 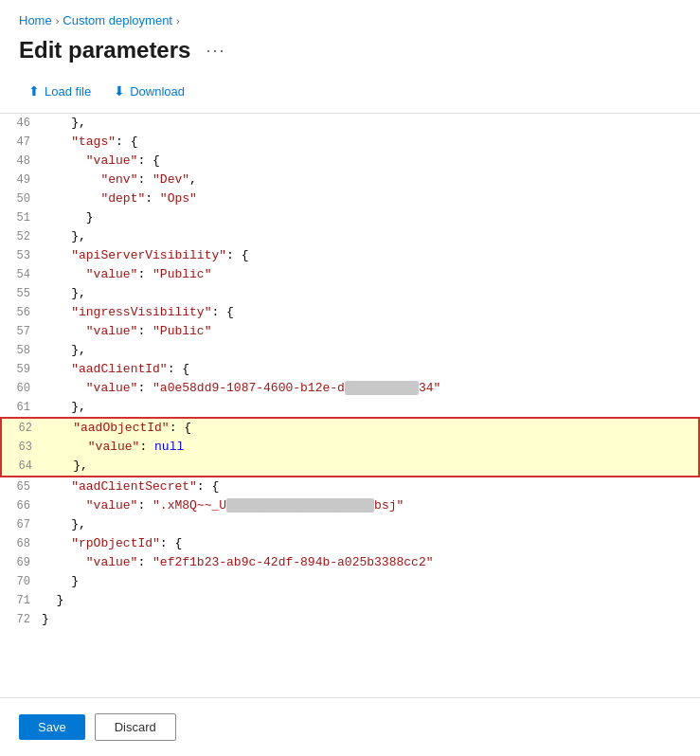 I want to click on line-content: "rpObjectId": {, so click(x=371, y=544).